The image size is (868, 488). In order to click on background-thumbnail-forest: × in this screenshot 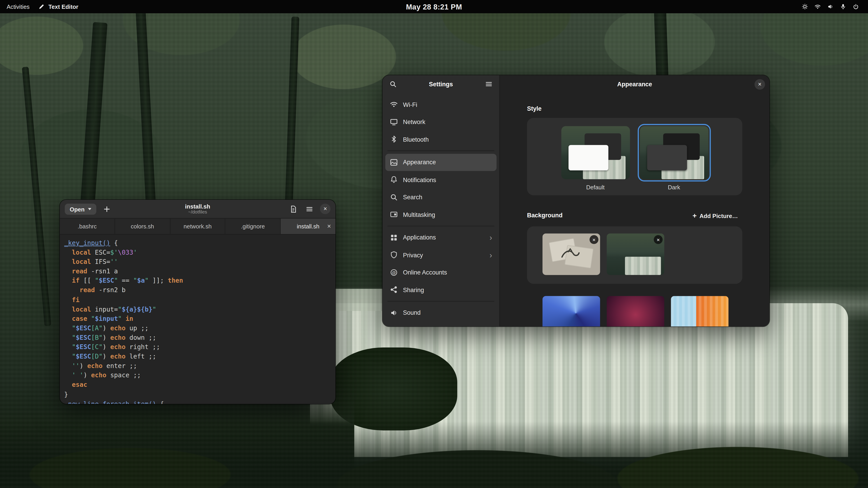, I will do `click(636, 254)`.